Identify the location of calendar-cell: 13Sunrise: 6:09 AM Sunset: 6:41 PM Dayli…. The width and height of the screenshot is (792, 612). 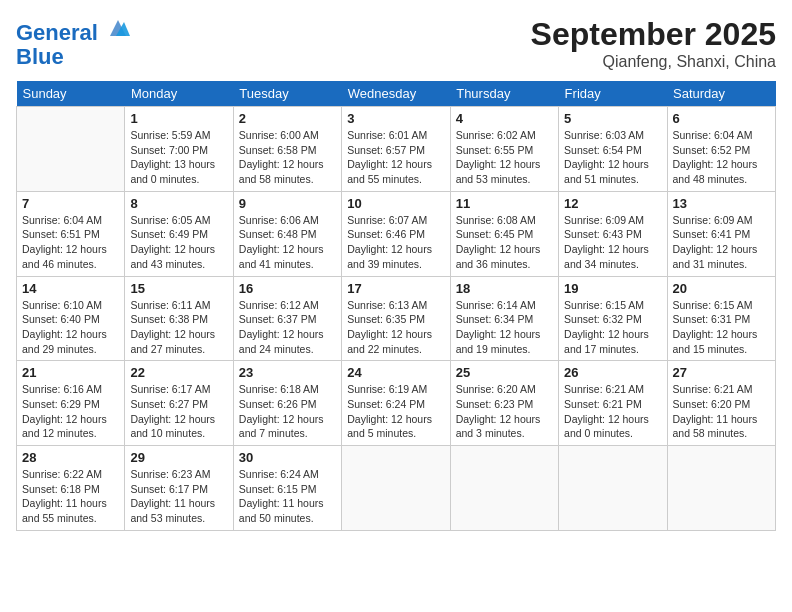
(721, 234).